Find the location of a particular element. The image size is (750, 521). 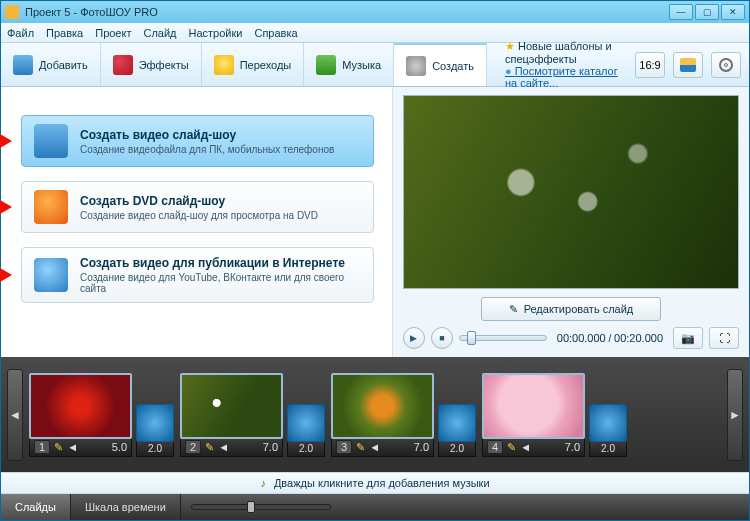

music-track: ♪ Дважды кликните для добавления музыки is located at coordinates (375, 483).